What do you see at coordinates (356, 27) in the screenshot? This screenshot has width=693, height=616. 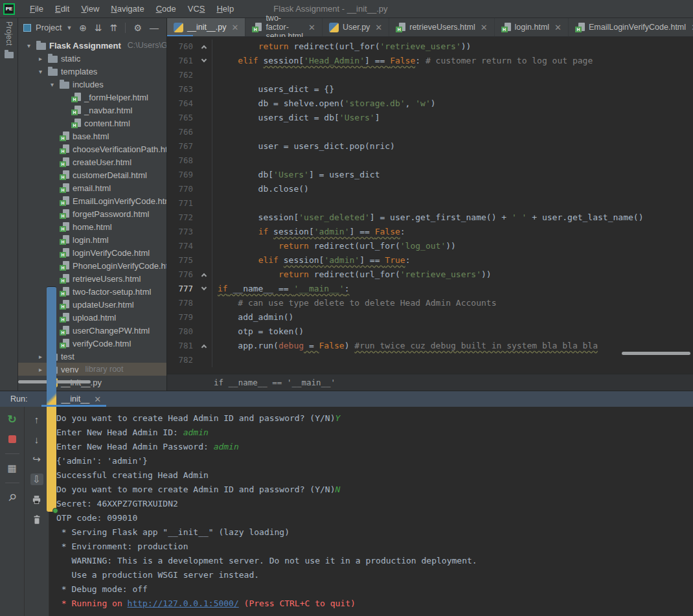 I see `editor-tab-user-py: User.py✕` at bounding box center [356, 27].